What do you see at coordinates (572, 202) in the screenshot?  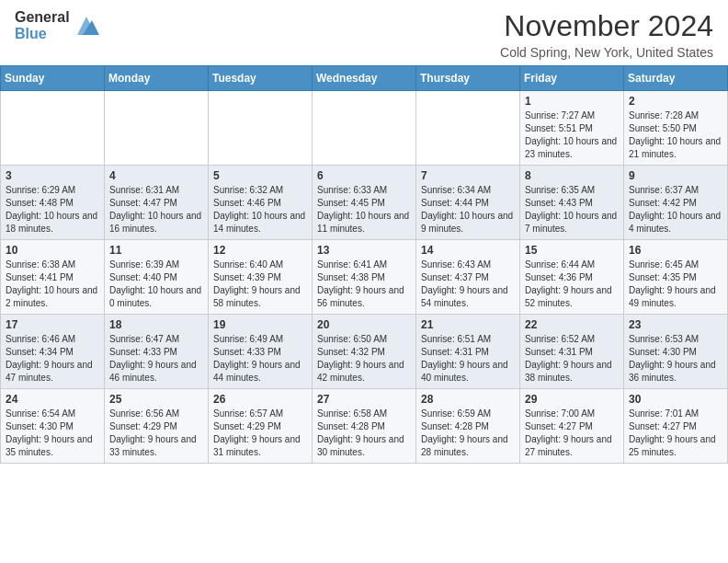 I see `calendar-cell: 8Sunrise: 6:35 AM Sunset: 4:43 PM Daylig…` at bounding box center [572, 202].